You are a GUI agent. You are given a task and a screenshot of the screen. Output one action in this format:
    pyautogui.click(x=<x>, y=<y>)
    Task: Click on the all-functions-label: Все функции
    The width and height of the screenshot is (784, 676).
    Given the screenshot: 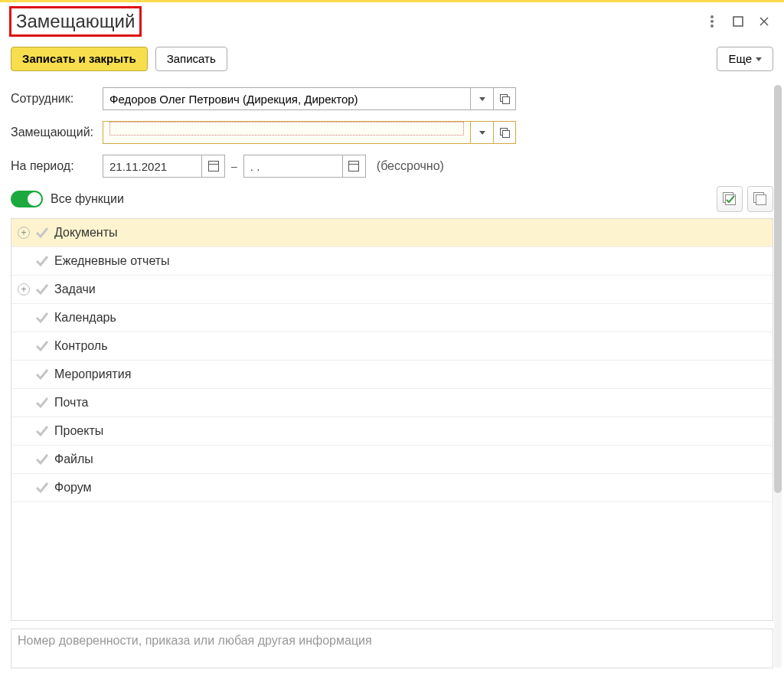 What is the action you would take?
    pyautogui.click(x=381, y=199)
    